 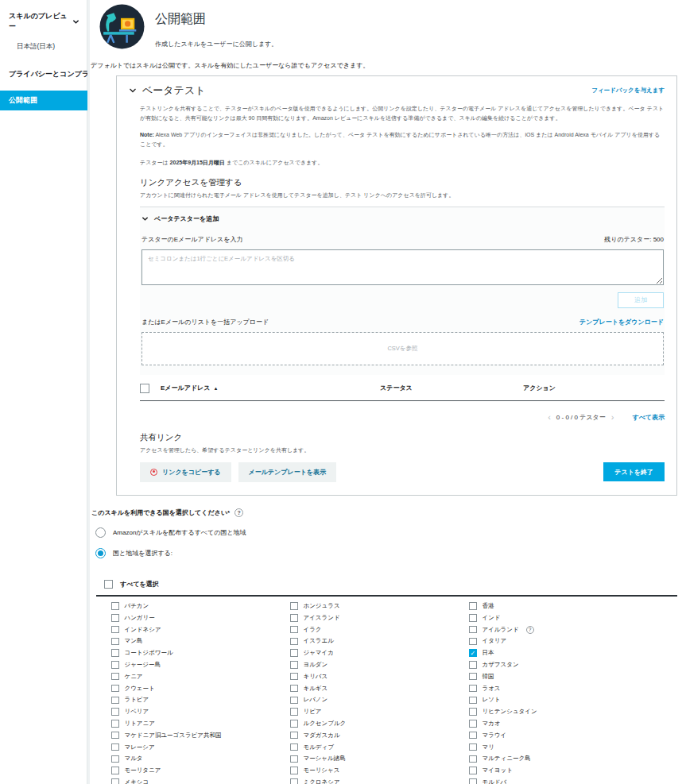 What do you see at coordinates (200, 629) in the screenshot?
I see `country-checkbox-item: インドネシア` at bounding box center [200, 629].